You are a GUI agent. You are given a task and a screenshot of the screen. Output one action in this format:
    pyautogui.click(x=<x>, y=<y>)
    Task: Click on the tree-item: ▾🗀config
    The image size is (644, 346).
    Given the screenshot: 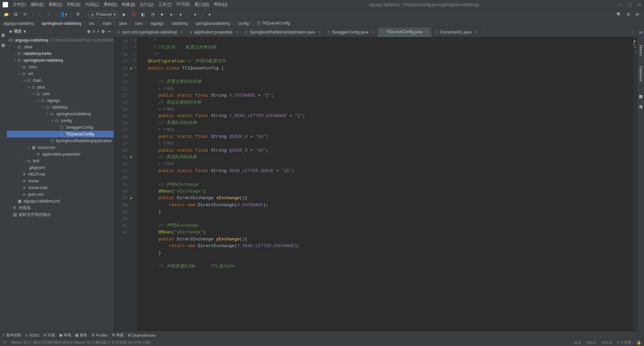 What is the action you would take?
    pyautogui.click(x=60, y=121)
    